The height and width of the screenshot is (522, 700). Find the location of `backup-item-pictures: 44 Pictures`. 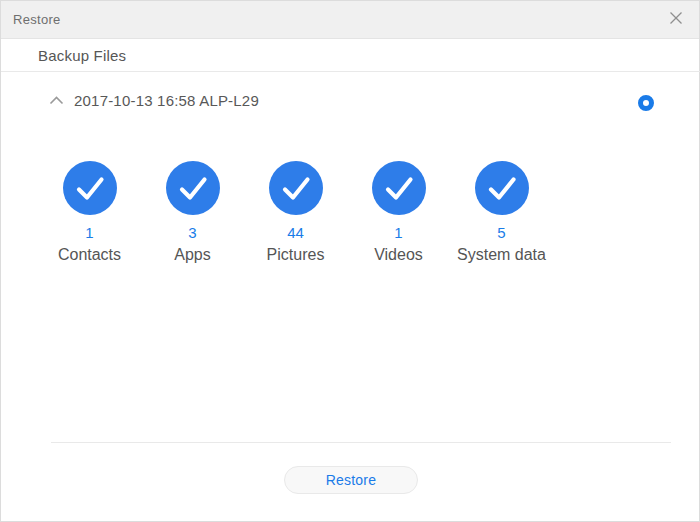

backup-item-pictures: 44 Pictures is located at coordinates (296, 212).